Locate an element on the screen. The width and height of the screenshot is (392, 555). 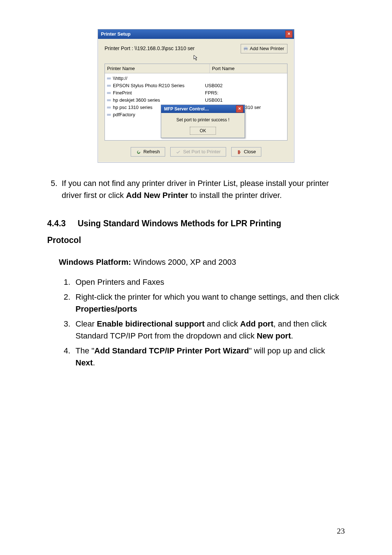
list-item: Open Printers and Faxes is located at coordinates (209, 282).